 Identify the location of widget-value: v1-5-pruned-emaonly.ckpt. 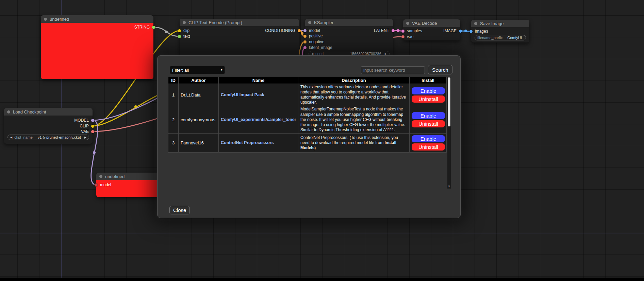
(59, 137).